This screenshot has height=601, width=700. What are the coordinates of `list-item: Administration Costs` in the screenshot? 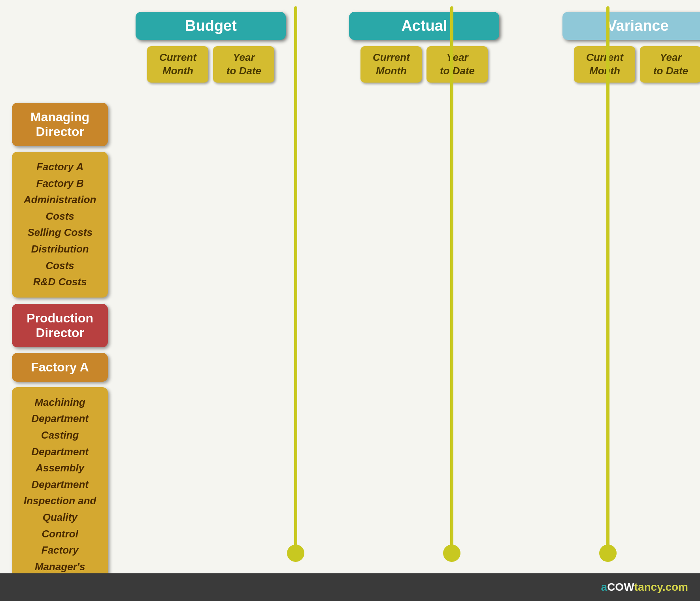 It's located at (60, 208).